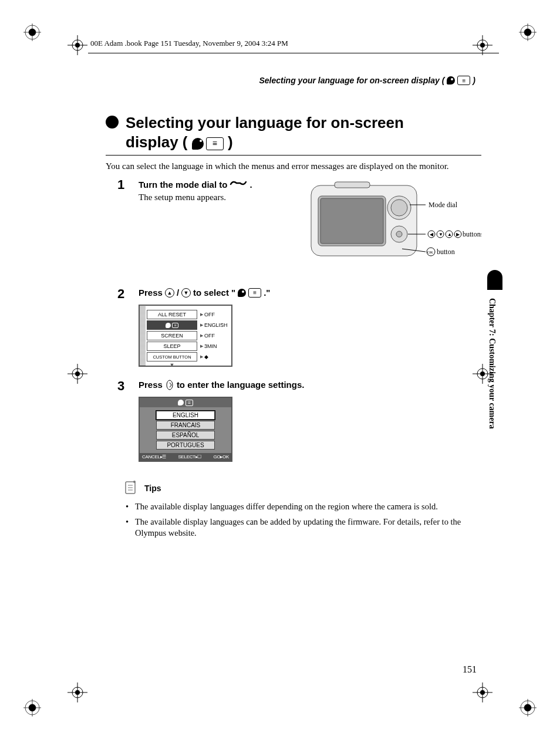  I want to click on camera-illustration: Mode dial ◀ ▼ ▲ ▶ buttons OK button, so click(393, 227).